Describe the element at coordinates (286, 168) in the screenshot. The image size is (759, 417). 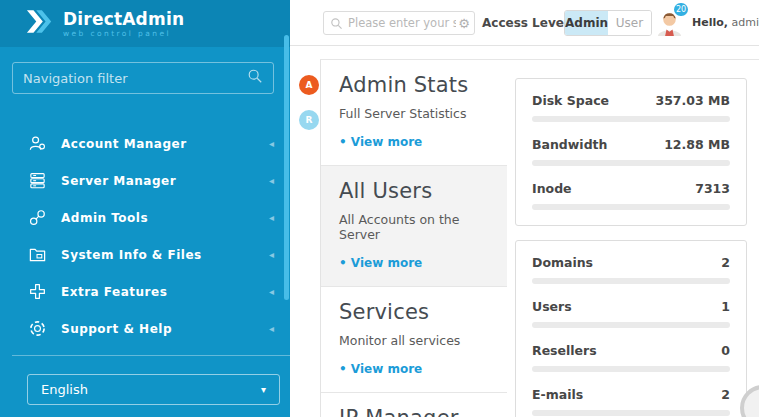
I see `sidebar-scrollbar` at that location.